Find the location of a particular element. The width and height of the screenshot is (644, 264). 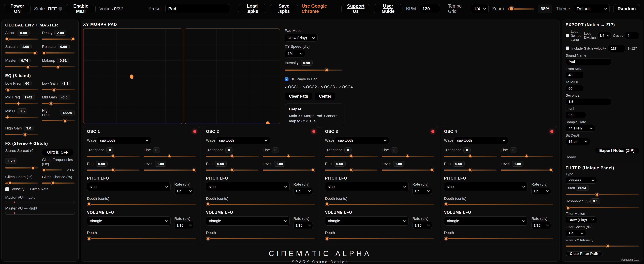

volume-depth-slider is located at coordinates (142, 238).